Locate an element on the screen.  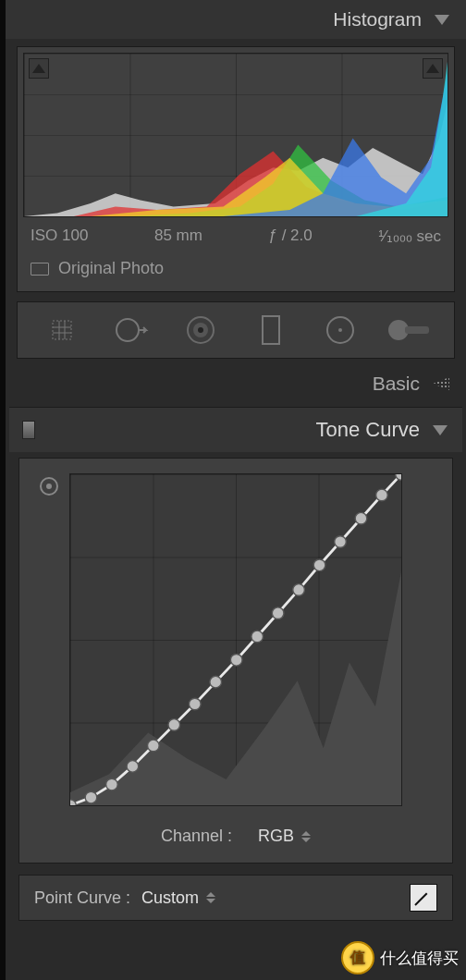
watermark-text: 什么值得买 is located at coordinates (420, 958).